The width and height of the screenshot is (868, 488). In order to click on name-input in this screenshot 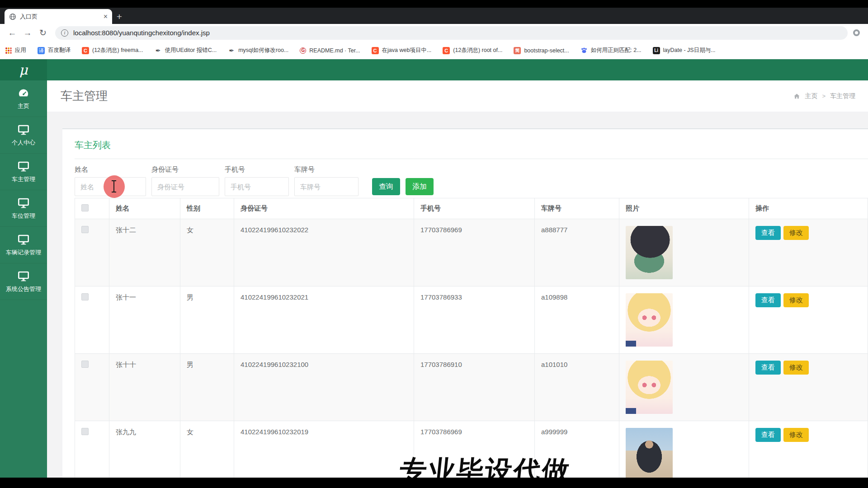, I will do `click(110, 187)`.